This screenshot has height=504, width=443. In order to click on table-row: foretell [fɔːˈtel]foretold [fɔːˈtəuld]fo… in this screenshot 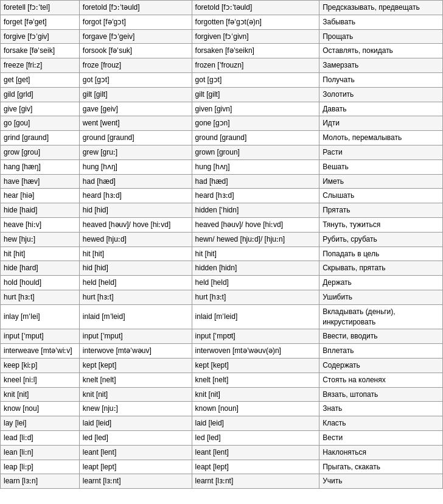, I will do `click(221, 8)`.